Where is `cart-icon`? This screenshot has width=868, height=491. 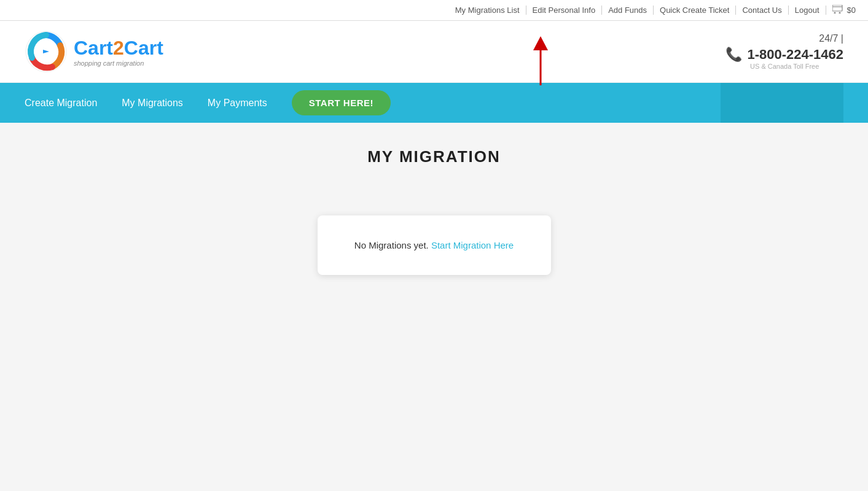
cart-icon is located at coordinates (838, 10).